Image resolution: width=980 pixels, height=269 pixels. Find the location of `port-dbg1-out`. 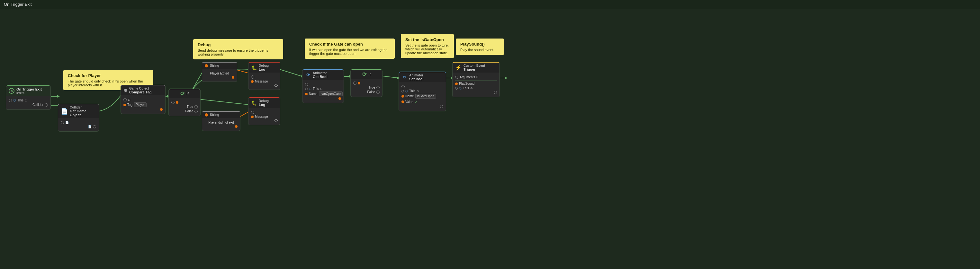

port-dbg1-out is located at coordinates (276, 85).